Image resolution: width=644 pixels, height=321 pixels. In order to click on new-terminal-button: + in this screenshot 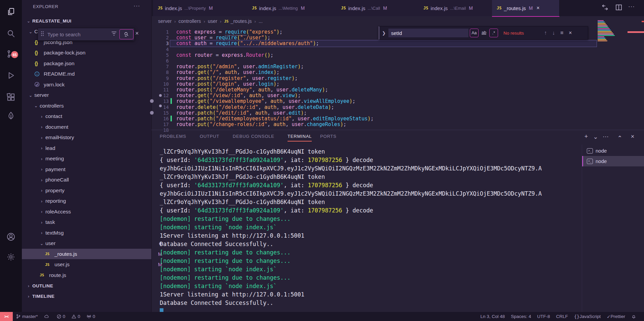, I will do `click(586, 136)`.